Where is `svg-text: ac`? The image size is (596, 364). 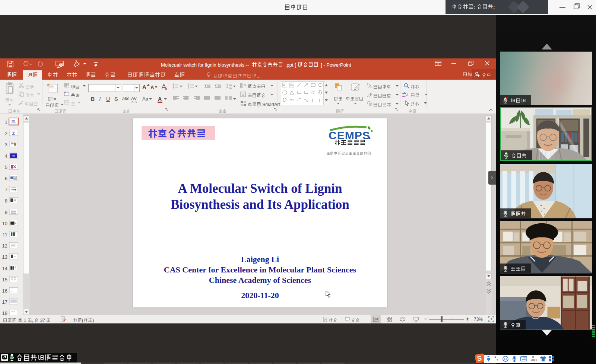
svg-text: ac is located at coordinates (404, 96).